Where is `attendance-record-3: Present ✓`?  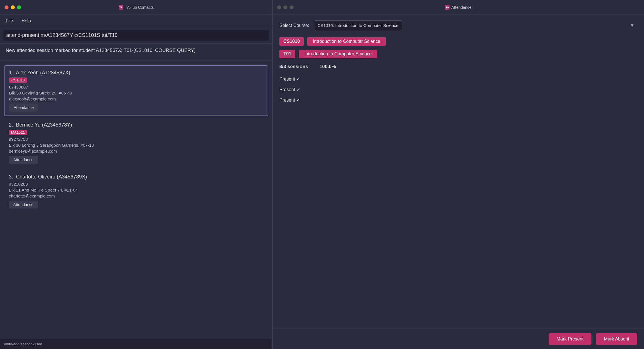
attendance-record-3: Present ✓ is located at coordinates (458, 100).